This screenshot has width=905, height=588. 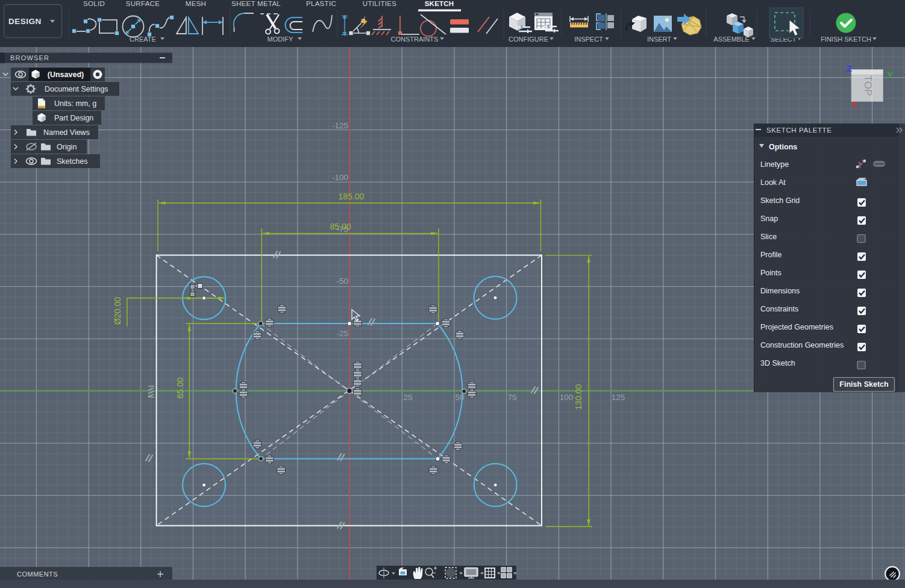 I want to click on svg-text: Sketches, so click(x=72, y=161).